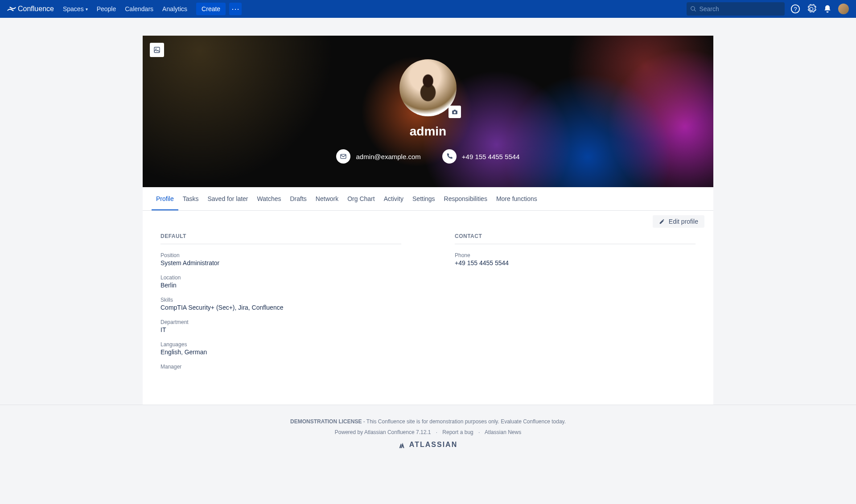  I want to click on mail-icon, so click(343, 156).